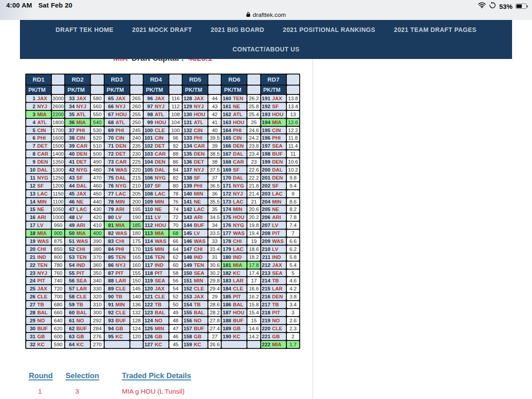  Describe the element at coordinates (39, 170) in the screenshot. I see `pick-cell: 10DAL` at that location.